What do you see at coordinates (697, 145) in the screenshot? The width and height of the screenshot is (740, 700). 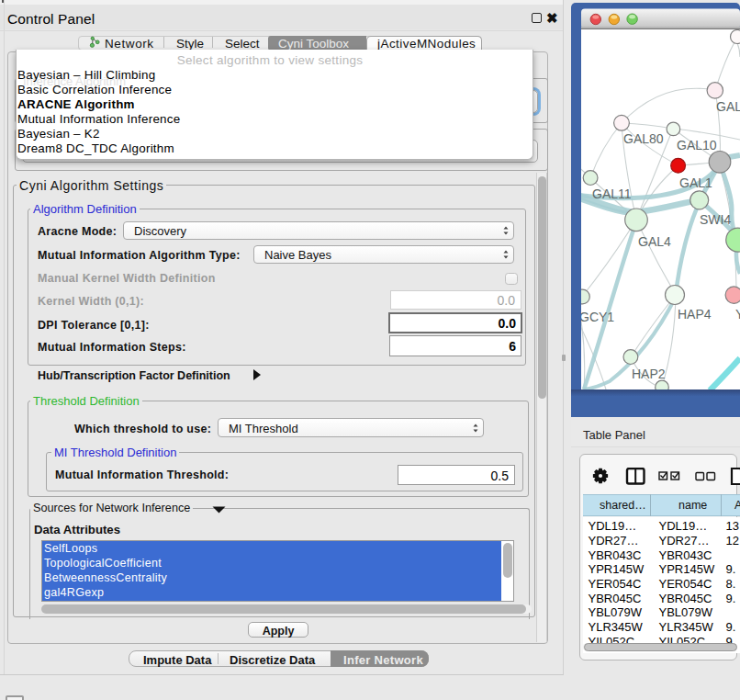 I see `svg-text: GAL10` at bounding box center [697, 145].